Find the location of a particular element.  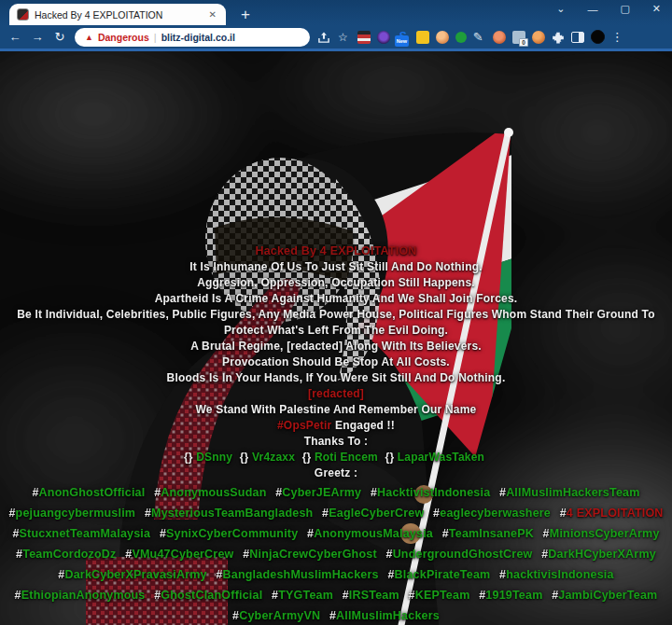

greetz-tag: #AllMuslimHackers is located at coordinates (385, 616).